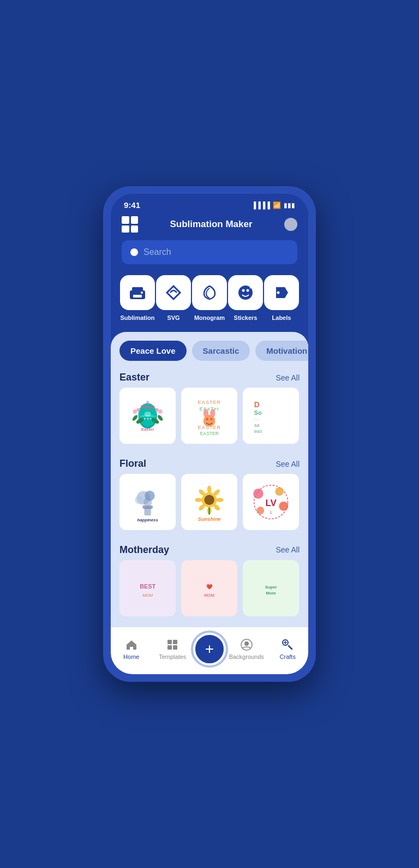 The height and width of the screenshot is (868, 419). Describe the element at coordinates (147, 502) in the screenshot. I see `floral-card-1-content: happiness` at that location.